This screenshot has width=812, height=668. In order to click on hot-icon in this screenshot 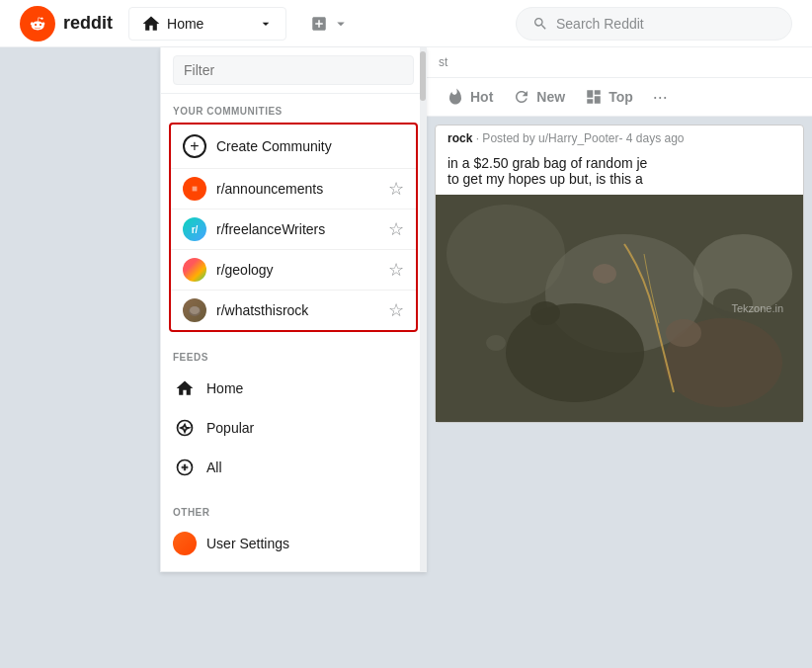, I will do `click(455, 97)`.